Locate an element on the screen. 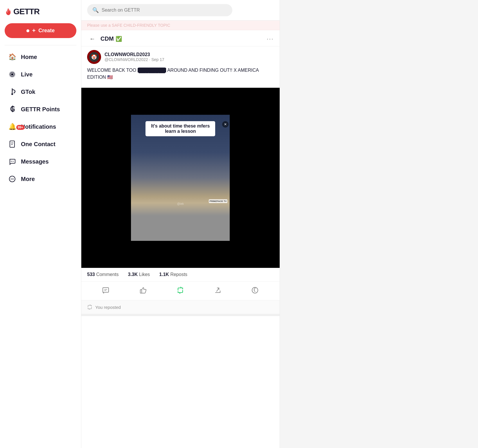 This screenshot has height=448, width=478. reposts-stat: 1.1K Reposts is located at coordinates (173, 275).